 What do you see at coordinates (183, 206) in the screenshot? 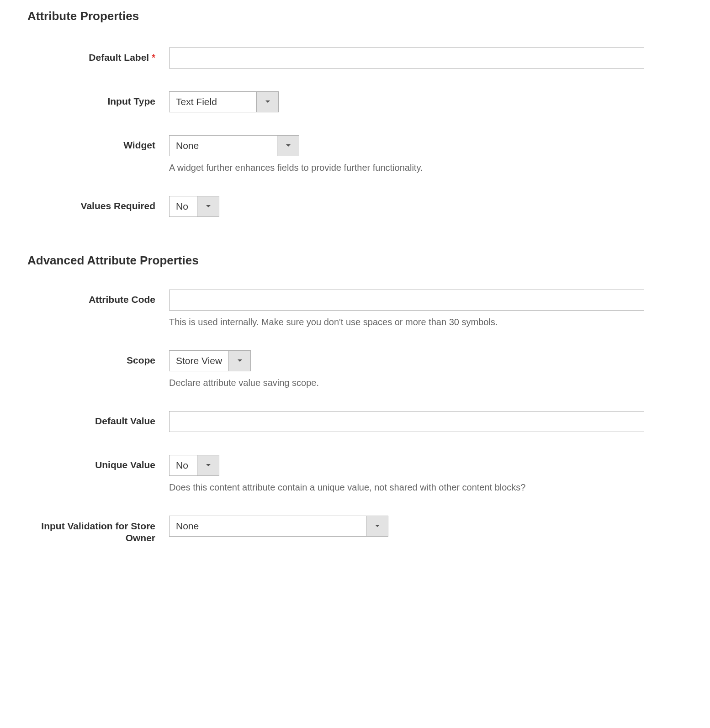
I see `values-required-value: No` at bounding box center [183, 206].